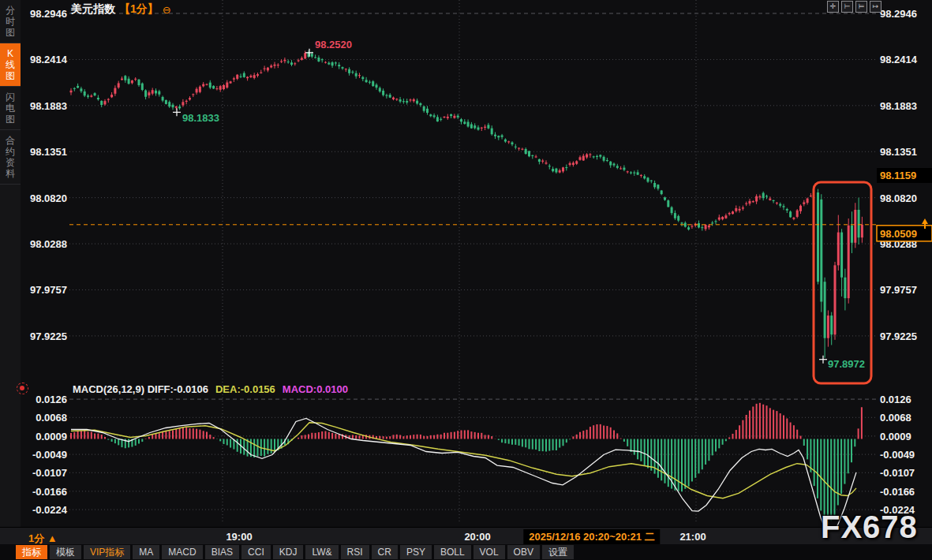 This screenshot has width=932, height=560. Describe the element at coordinates (333, 44) in the screenshot. I see `session-high-label: 98.2520` at that location.